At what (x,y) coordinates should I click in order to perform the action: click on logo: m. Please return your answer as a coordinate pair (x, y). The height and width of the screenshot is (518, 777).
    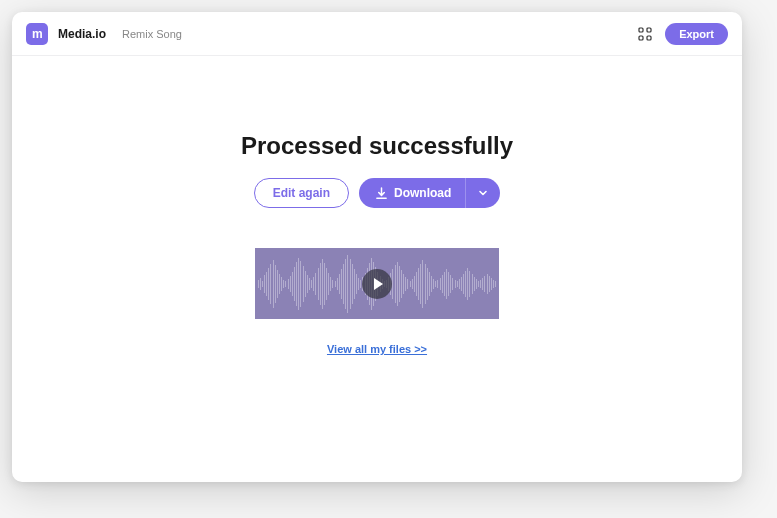
    Looking at the image, I should click on (37, 34).